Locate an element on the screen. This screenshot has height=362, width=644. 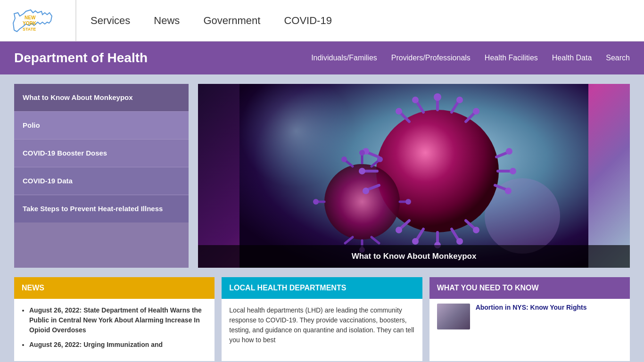
dept-header: Department of Health Individuals/Familie… is located at coordinates (322, 58).